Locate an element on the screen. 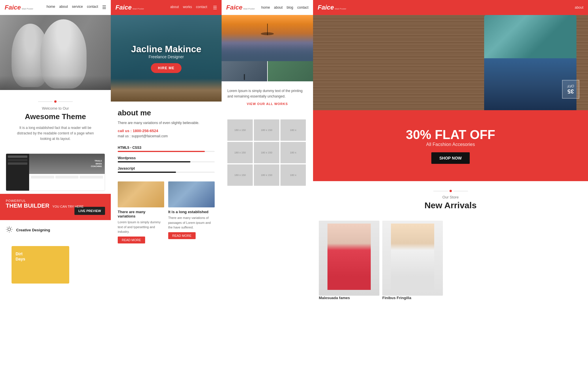  welcome-desc: It is a long established fact that a rea… is located at coordinates (55, 134).